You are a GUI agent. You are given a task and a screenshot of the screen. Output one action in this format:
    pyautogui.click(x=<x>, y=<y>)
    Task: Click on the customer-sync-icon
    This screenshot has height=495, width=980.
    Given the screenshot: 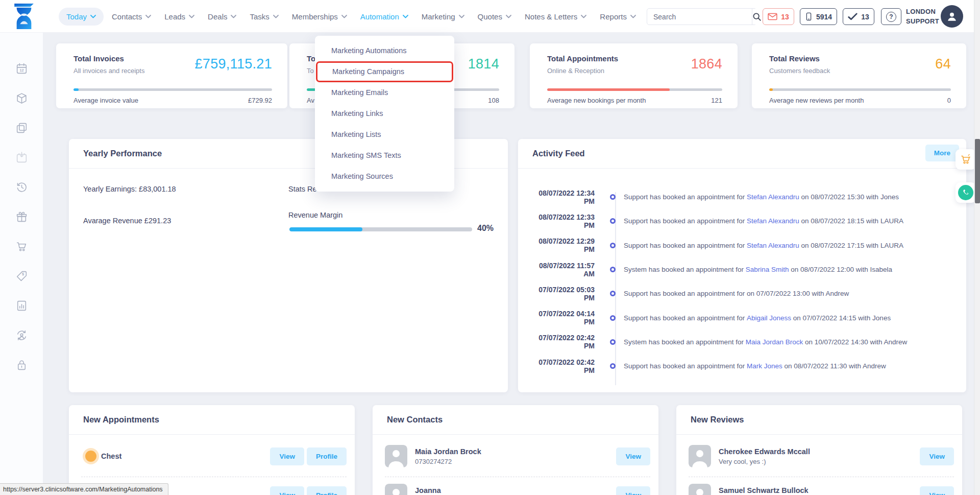 What is the action you would take?
    pyautogui.click(x=21, y=335)
    